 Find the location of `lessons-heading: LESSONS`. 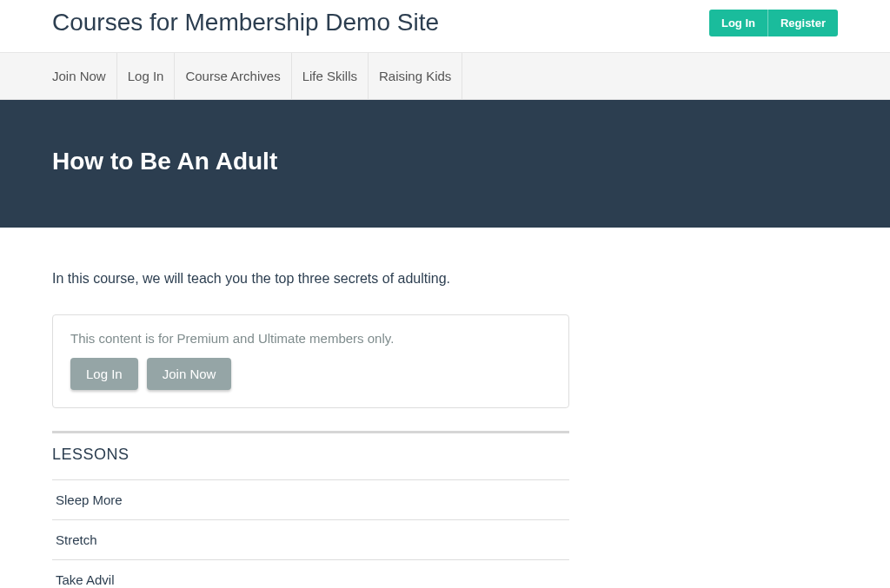

lessons-heading: LESSONS is located at coordinates (313, 455).